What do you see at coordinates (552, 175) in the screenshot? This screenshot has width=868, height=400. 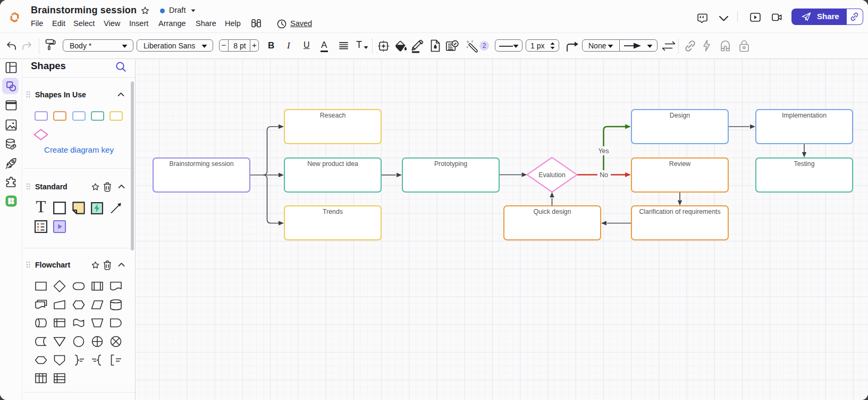 I see `svg-text: Evalution` at bounding box center [552, 175].